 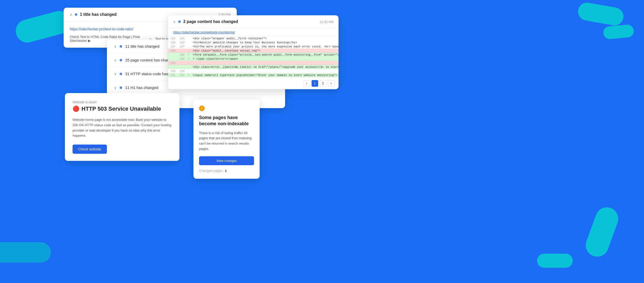 What do you see at coordinates (142, 88) in the screenshot?
I see `change-item-label: 11 H1 has changed` at bounding box center [142, 88].